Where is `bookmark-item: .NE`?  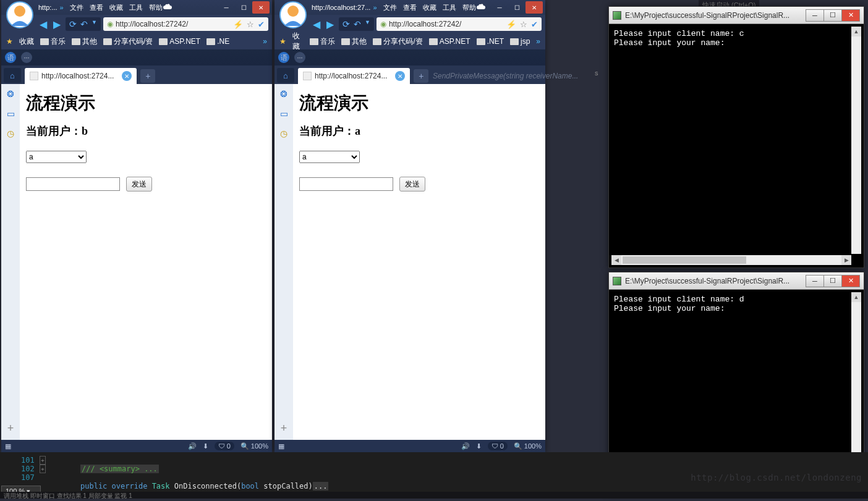
bookmark-item: .NE is located at coordinates (218, 41).